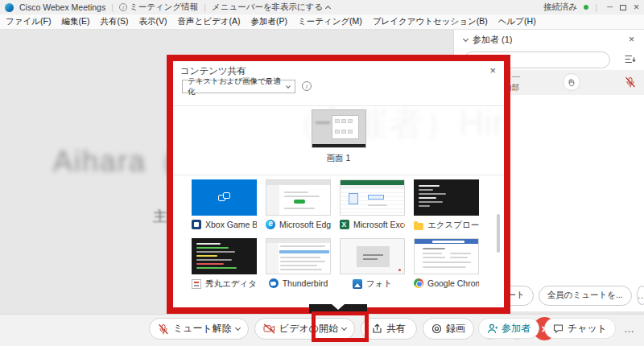  I want to click on share-app-excel: Microsoft Excel, so click(372, 205).